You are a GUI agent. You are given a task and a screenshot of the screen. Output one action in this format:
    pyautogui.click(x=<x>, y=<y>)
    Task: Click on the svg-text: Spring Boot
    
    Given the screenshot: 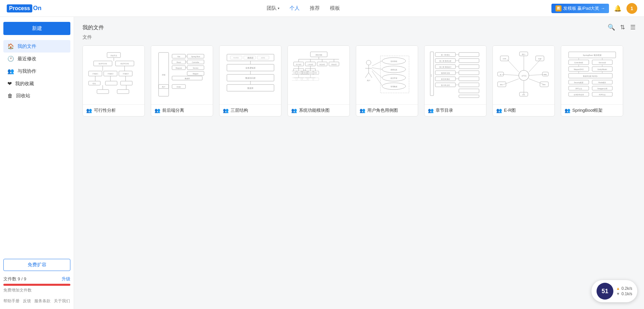 What is the action you would take?
    pyautogui.click(x=195, y=57)
    